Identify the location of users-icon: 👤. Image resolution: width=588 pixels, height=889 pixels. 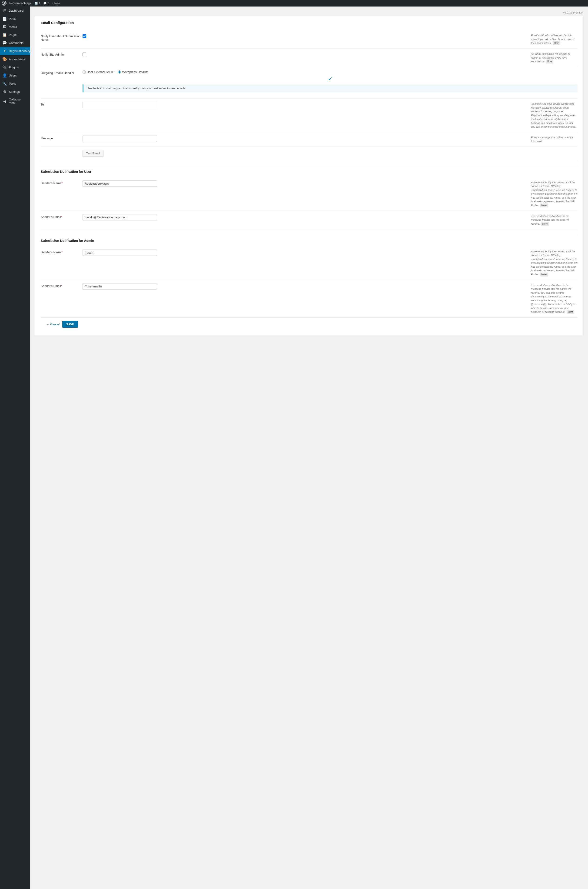
(4, 75).